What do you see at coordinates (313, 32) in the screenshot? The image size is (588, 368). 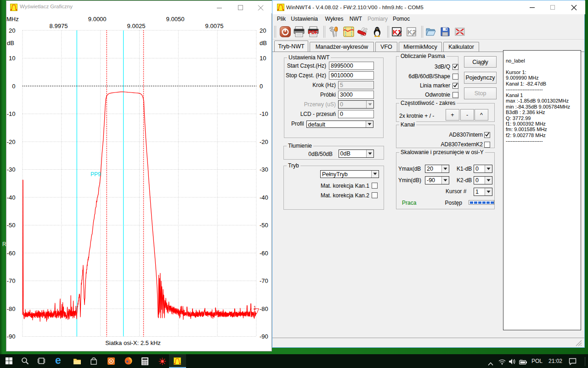 I see `svg-text: PDF` at bounding box center [313, 32].